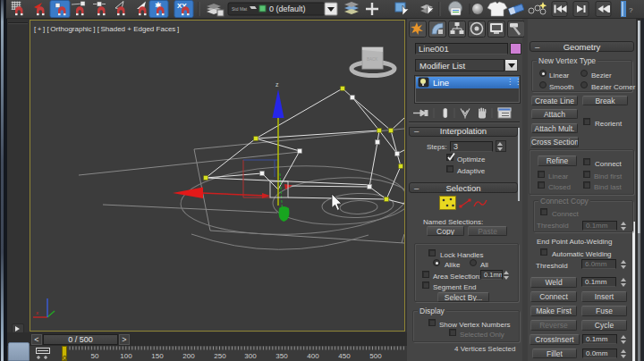  Describe the element at coordinates (95, 356) in the screenshot. I see `svg-text: 50` at that location.